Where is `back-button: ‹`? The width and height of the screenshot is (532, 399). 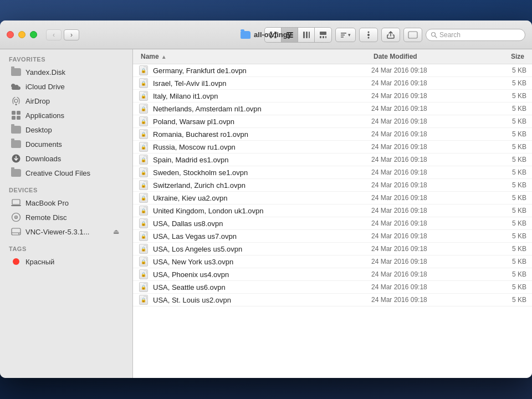 back-button: ‹ is located at coordinates (54, 35).